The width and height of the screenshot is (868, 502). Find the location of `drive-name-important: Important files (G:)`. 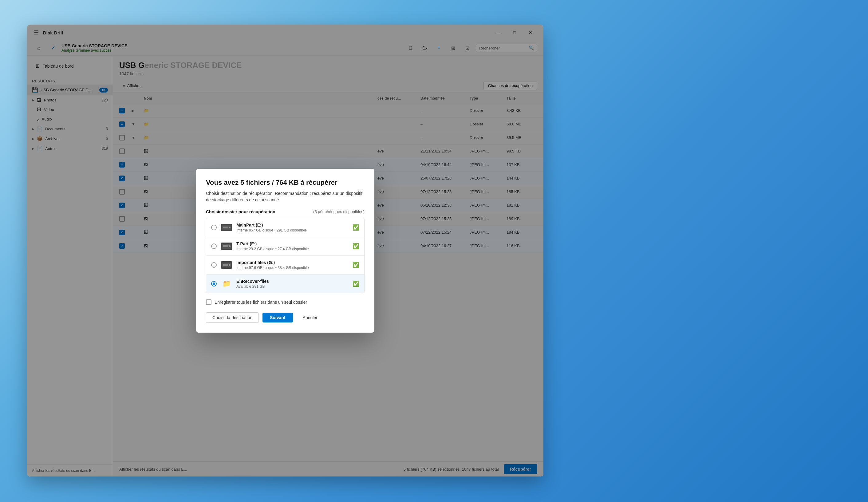

drive-name-important: Important files (G:) is located at coordinates (292, 263).